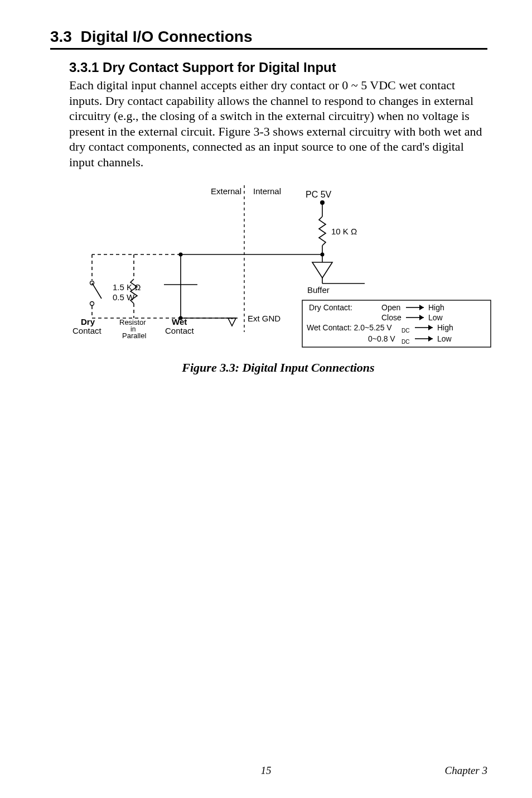 The width and height of the screenshot is (532, 798). I want to click on body-paragraph: Each digital input channel accepts eithe…, so click(278, 124).